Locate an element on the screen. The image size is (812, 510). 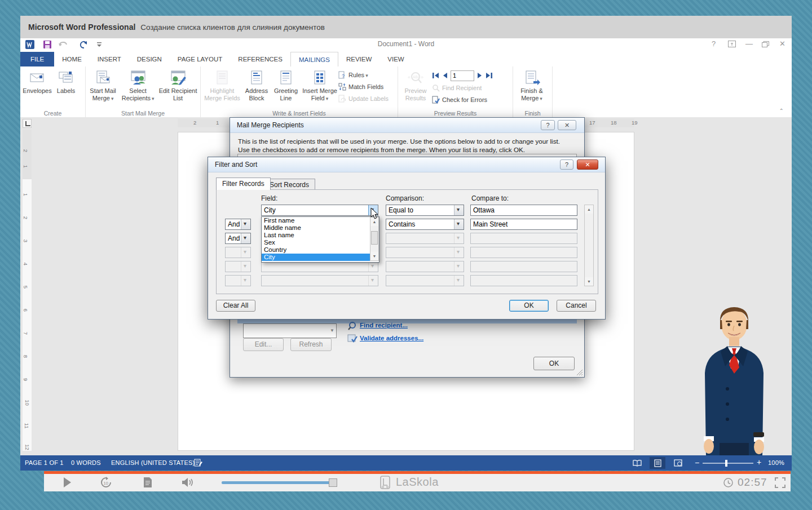
restore-icon is located at coordinates (766, 44).